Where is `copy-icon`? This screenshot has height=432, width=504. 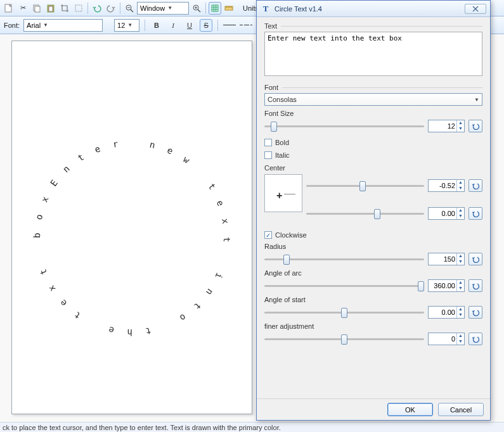
copy-icon is located at coordinates (37, 8).